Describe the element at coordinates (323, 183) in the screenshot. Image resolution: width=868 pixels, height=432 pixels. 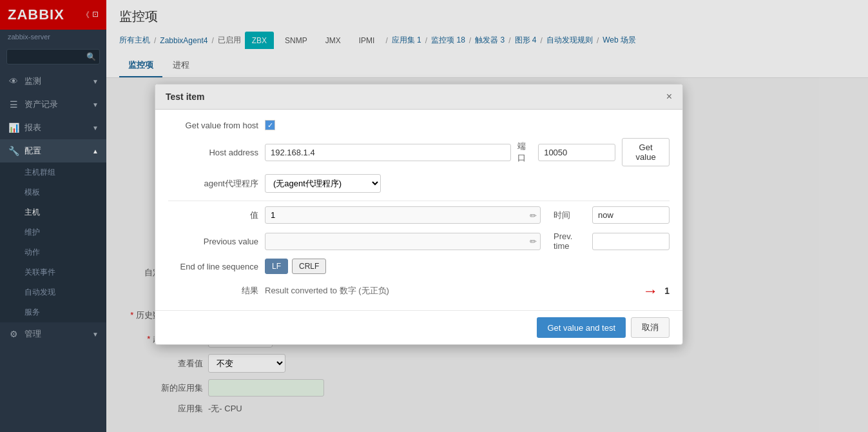
I see `select-agent: (无agent代理程序)` at that location.